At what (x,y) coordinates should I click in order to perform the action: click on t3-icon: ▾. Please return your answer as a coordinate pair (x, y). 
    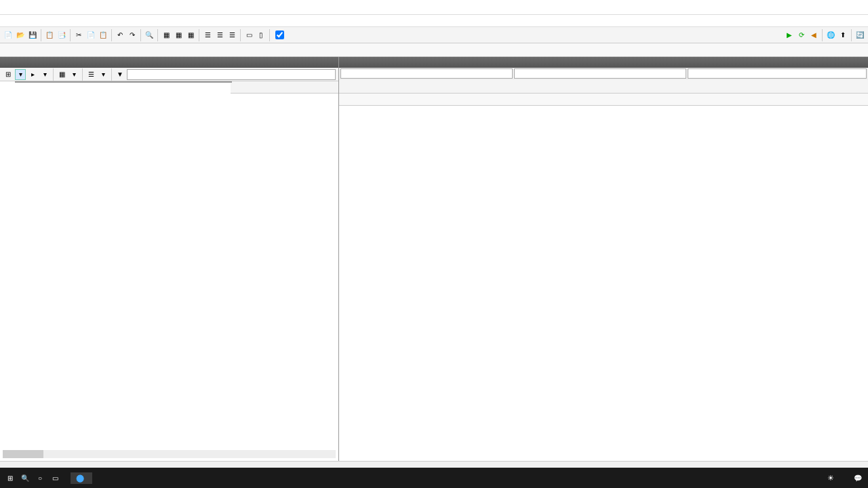
    Looking at the image, I should click on (74, 75).